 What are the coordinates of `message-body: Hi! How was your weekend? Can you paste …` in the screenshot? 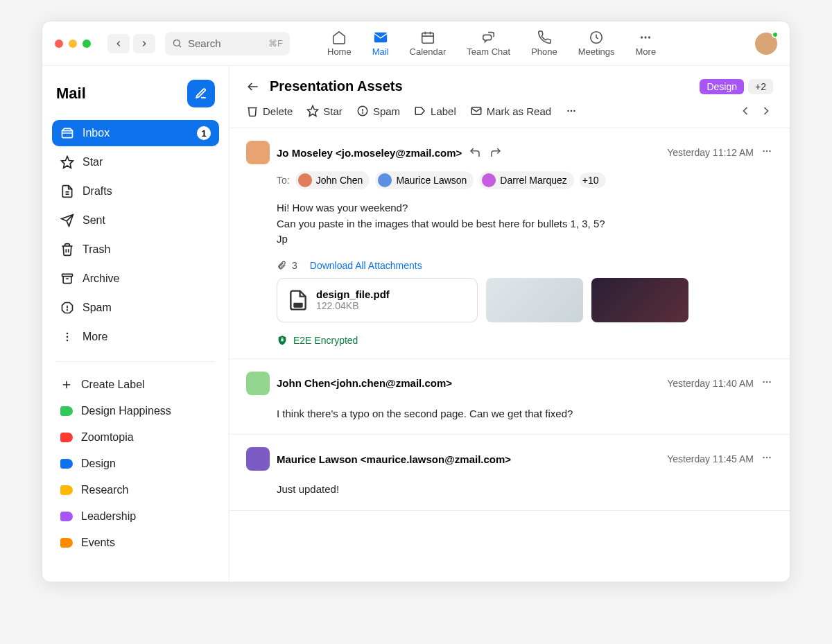 It's located at (525, 224).